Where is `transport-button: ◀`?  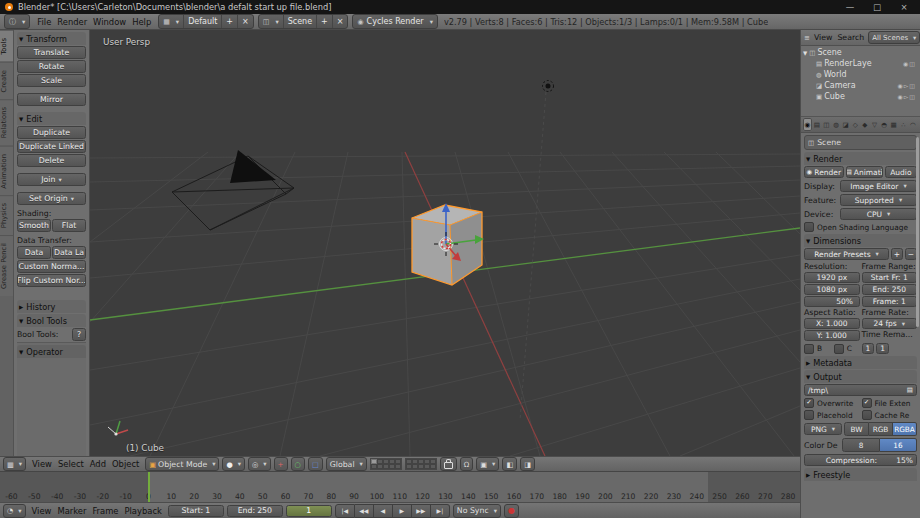 transport-button: ◀ is located at coordinates (384, 511).